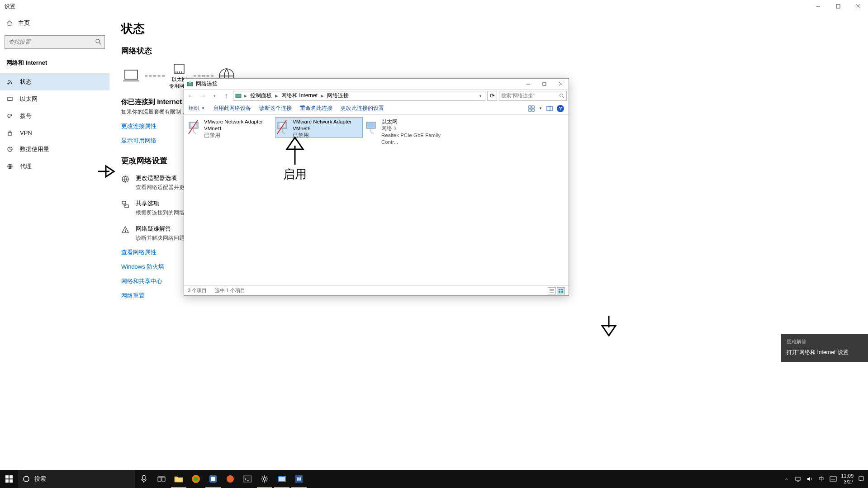 This screenshot has width=868, height=488. I want to click on toolbar-rename: 重命名此连接, so click(316, 109).